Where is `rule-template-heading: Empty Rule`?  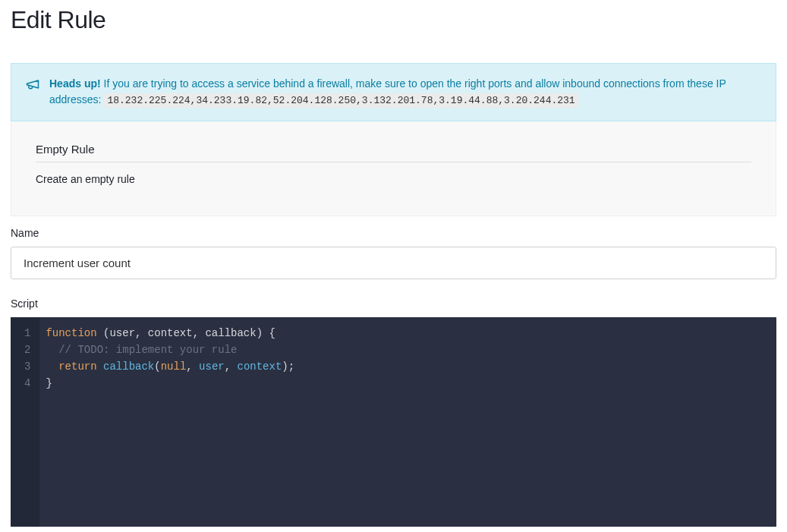 rule-template-heading: Empty Rule is located at coordinates (393, 153).